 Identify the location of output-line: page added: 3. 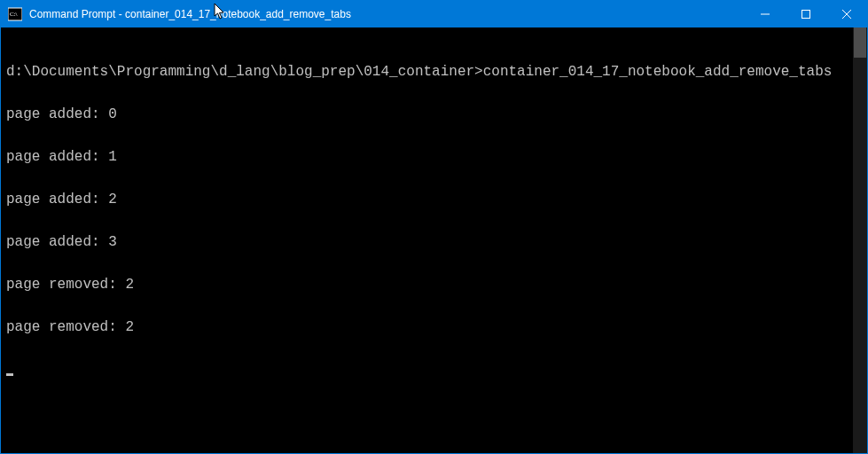
(427, 242).